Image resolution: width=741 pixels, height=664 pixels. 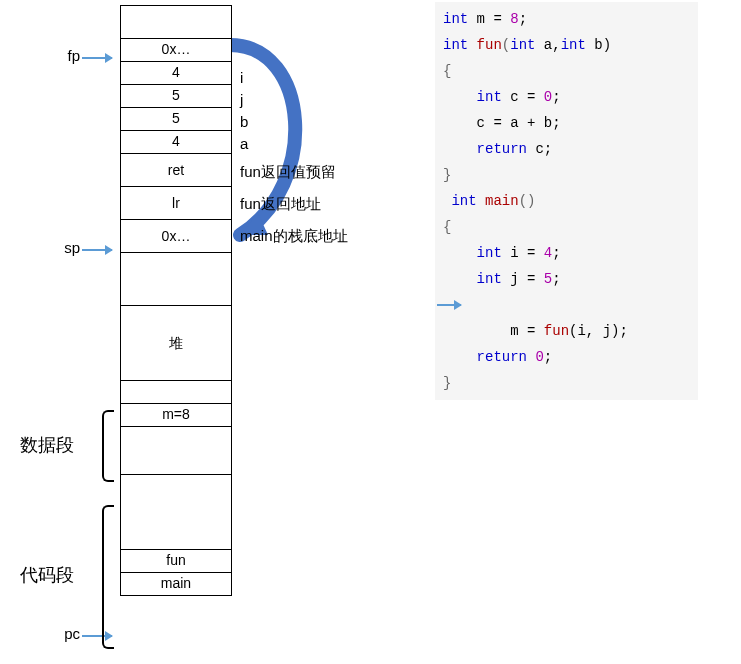 I want to click on cell-i: 4, so click(x=176, y=74).